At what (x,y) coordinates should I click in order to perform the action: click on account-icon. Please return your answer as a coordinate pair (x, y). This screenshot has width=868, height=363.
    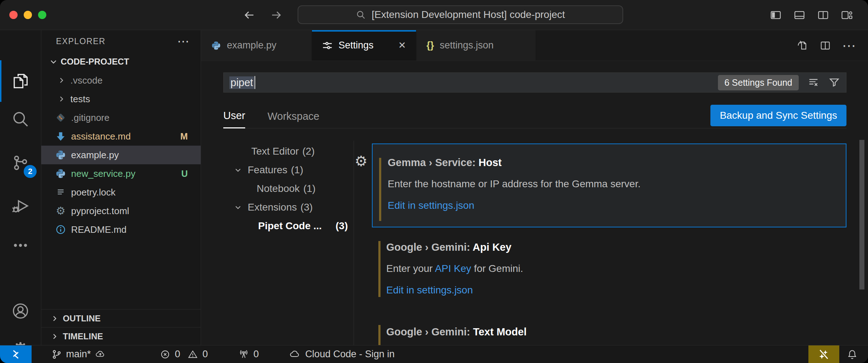
    Looking at the image, I should click on (20, 311).